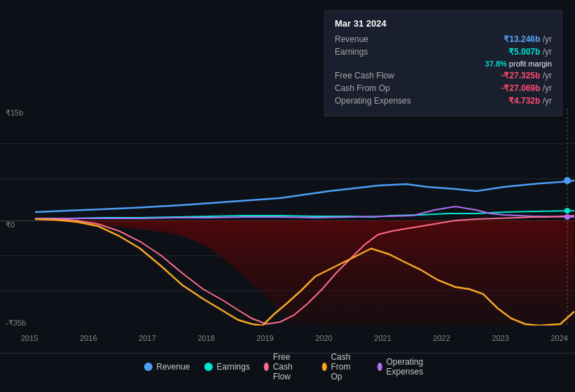  What do you see at coordinates (500, 338) in the screenshot?
I see `x-label-2023: 2023` at bounding box center [500, 338].